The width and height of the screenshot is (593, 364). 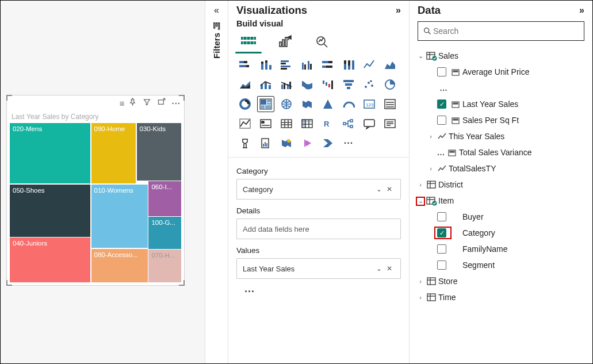 I want to click on paginated-report-icon, so click(x=266, y=143).